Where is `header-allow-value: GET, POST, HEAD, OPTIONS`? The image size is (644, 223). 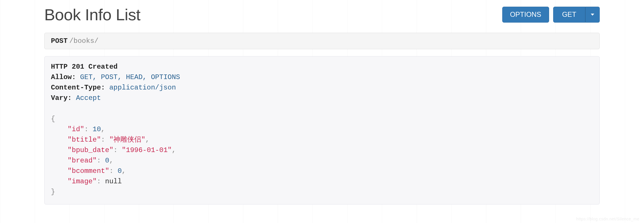 header-allow-value: GET, POST, HEAD, OPTIONS is located at coordinates (130, 77).